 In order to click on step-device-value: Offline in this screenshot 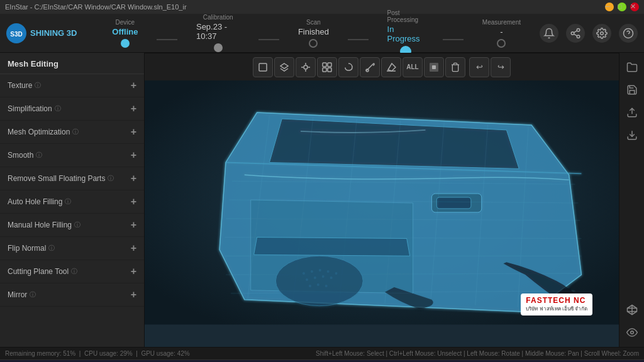, I will do `click(125, 31)`.